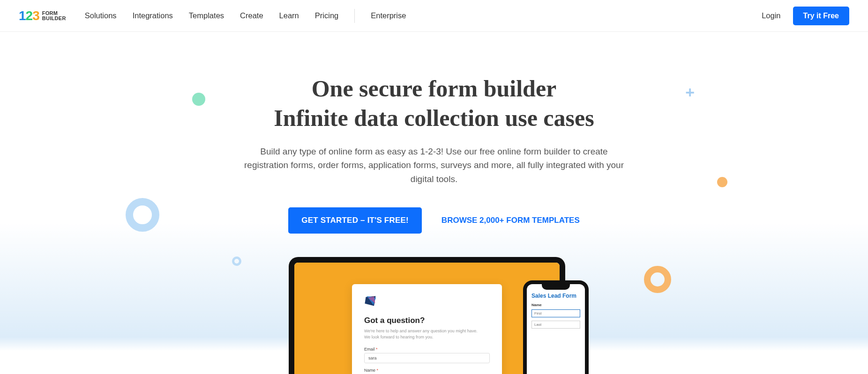 This screenshot has width=868, height=374. I want to click on nav-create: Create, so click(252, 16).